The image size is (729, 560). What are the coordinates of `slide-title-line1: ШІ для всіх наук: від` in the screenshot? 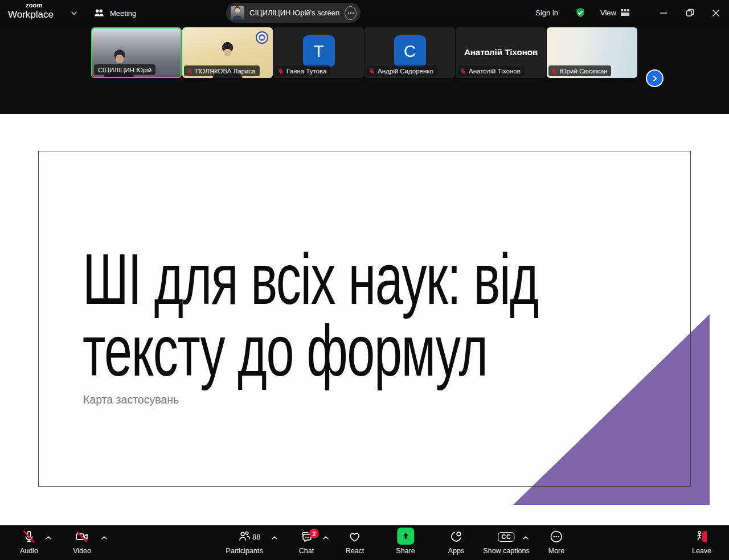 It's located at (310, 279).